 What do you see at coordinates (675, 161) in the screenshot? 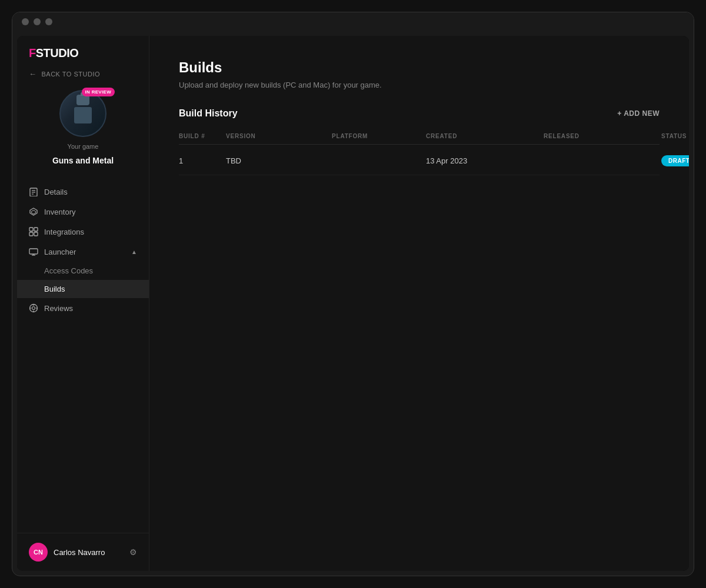
I see `draft-status-badge: DRAFT` at bounding box center [675, 161].